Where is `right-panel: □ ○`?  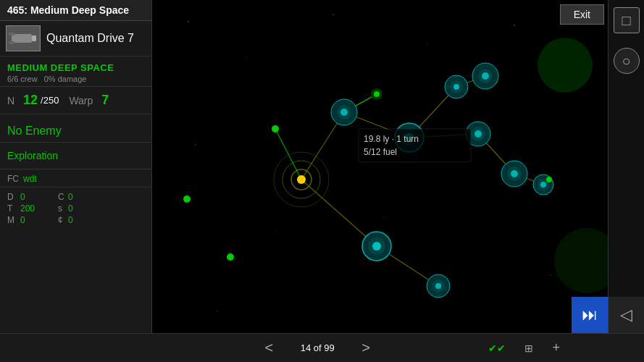
right-panel: □ ○ is located at coordinates (626, 167).